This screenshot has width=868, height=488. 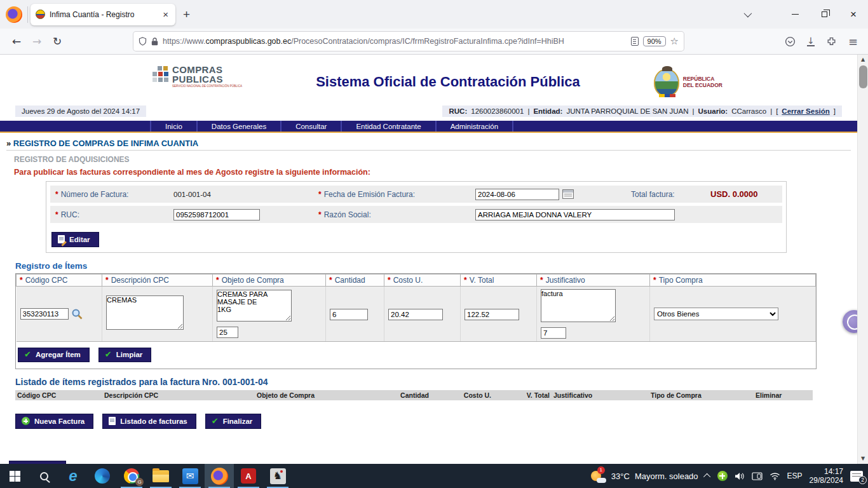 What do you see at coordinates (217, 215) in the screenshot?
I see `ruc-input` at bounding box center [217, 215].